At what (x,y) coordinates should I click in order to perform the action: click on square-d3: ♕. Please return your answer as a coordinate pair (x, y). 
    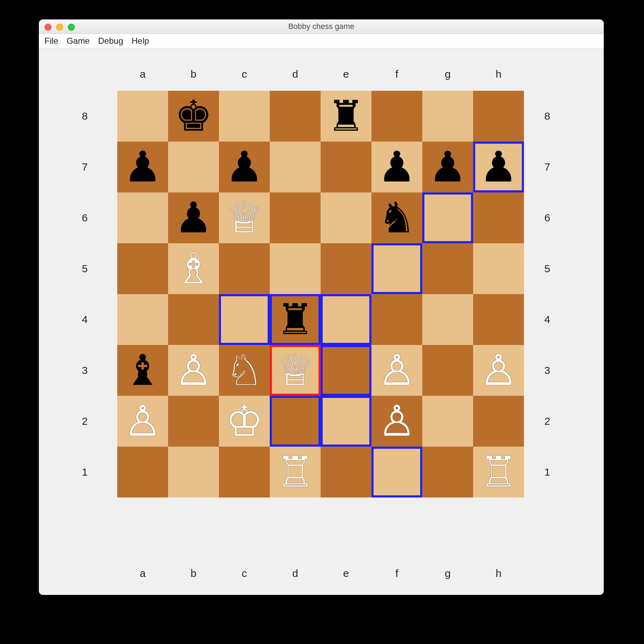
    Looking at the image, I should click on (295, 370).